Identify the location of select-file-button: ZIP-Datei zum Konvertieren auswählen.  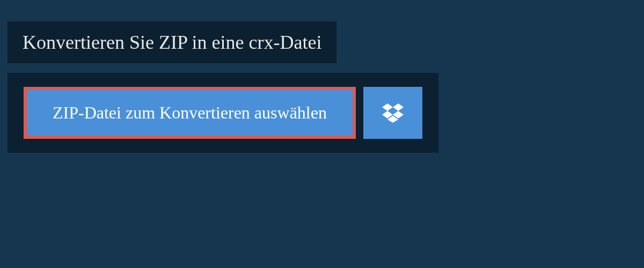
(190, 113).